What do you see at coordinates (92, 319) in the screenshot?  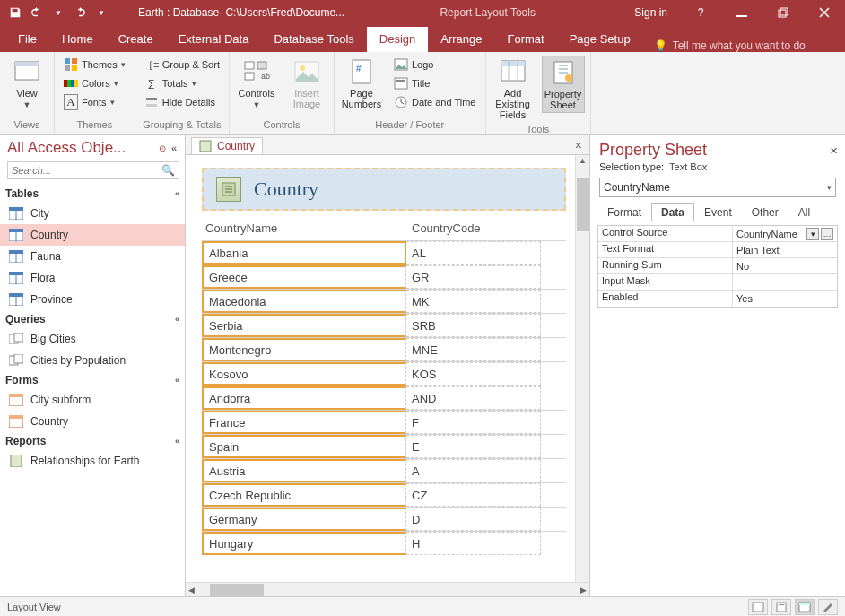 I see `nav-group-queries: Queries«` at bounding box center [92, 319].